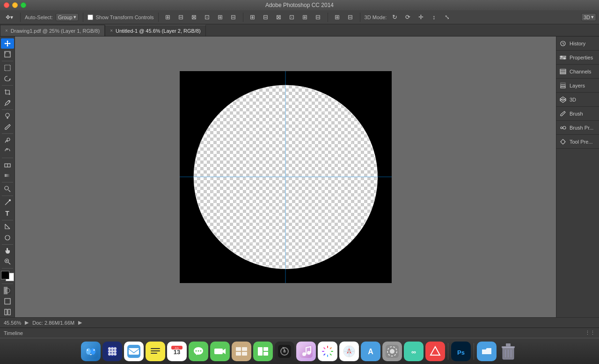 The image size is (599, 364). What do you see at coordinates (91, 351) in the screenshot?
I see `finder-dock-item` at bounding box center [91, 351].